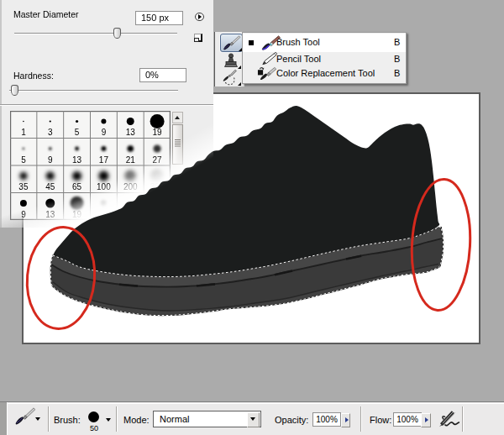 Image resolution: width=504 pixels, height=435 pixels. Describe the element at coordinates (158, 160) in the screenshot. I see `svg-text: 27` at that location.